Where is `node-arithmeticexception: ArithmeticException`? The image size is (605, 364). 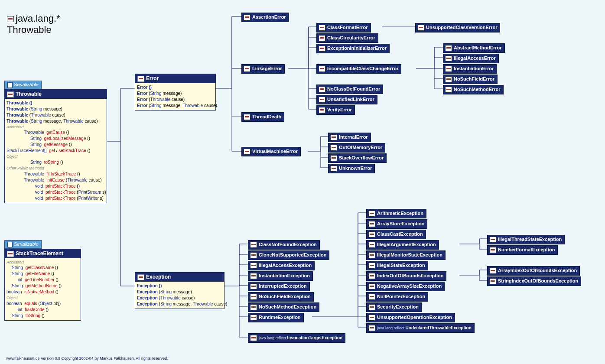
node-arithmeticexception: ArithmeticException is located at coordinates (396, 214).